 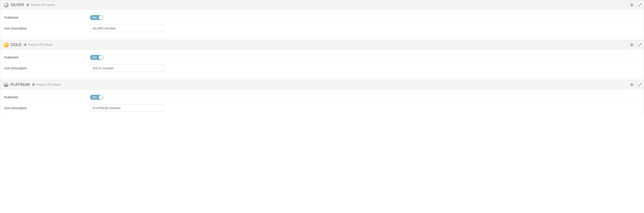 I want to click on platinum-badge-icon, so click(x=6, y=85).